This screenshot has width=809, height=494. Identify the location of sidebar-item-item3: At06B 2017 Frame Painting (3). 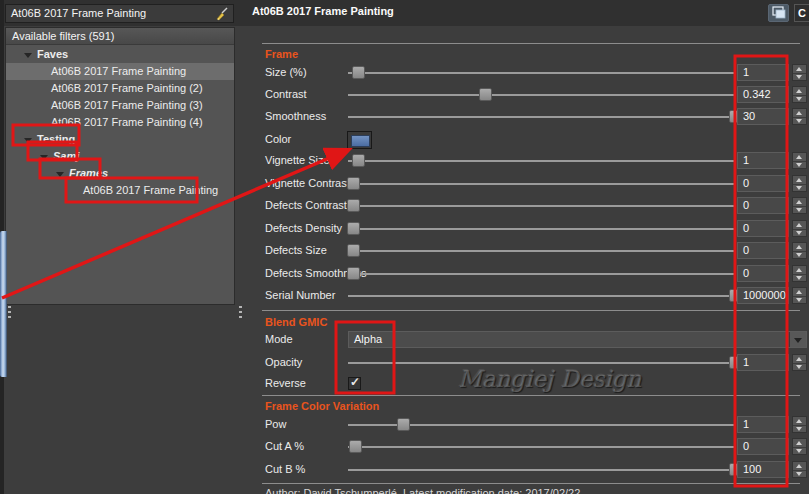
(120, 106).